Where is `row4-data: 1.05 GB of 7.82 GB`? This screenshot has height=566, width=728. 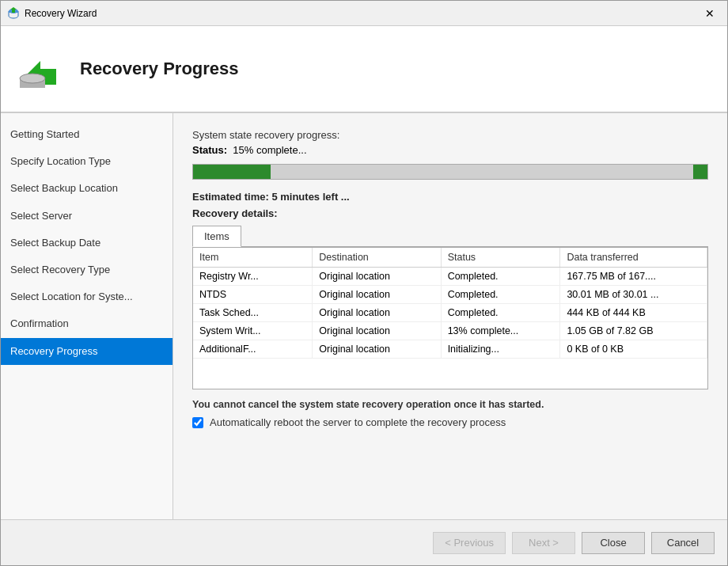 row4-data: 1.05 GB of 7.82 GB is located at coordinates (634, 331).